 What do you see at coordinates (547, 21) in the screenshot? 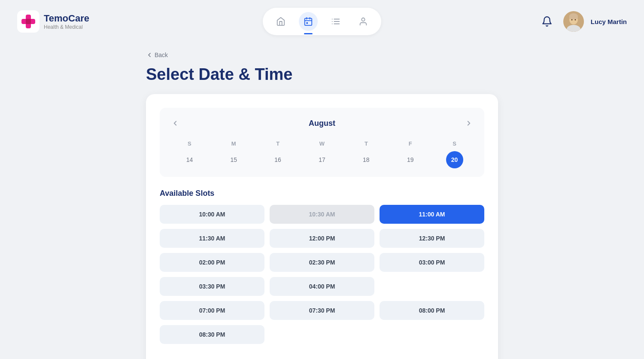
I see `bell-icon` at bounding box center [547, 21].